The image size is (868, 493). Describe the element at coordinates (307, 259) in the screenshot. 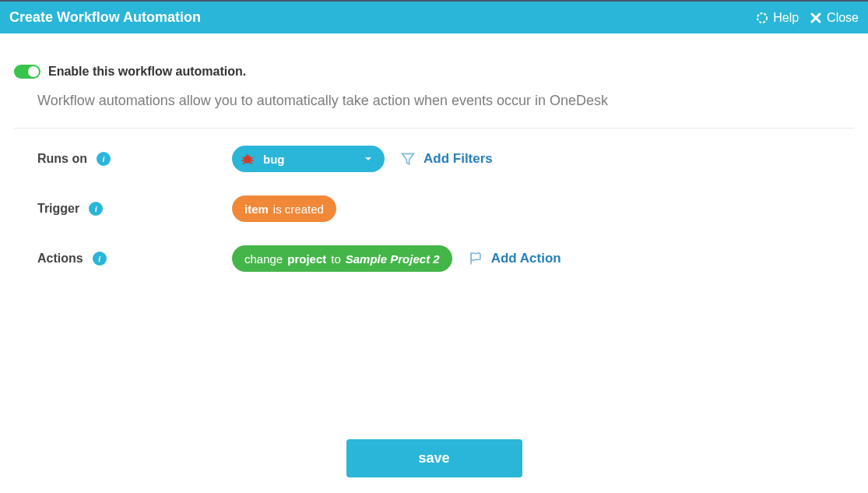

I see `action-field: project` at that location.